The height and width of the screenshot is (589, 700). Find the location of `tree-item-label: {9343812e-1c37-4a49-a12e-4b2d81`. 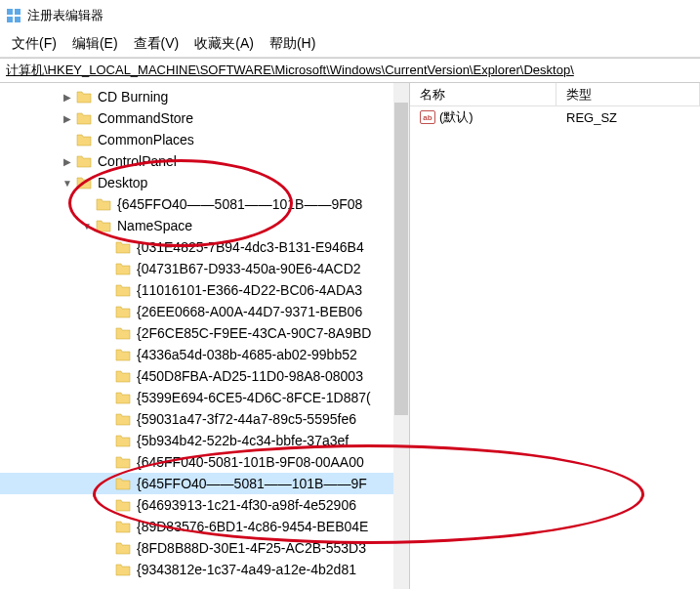

tree-item-label: {9343812e-1c37-4a49-a12e-4b2d81 is located at coordinates (246, 569).